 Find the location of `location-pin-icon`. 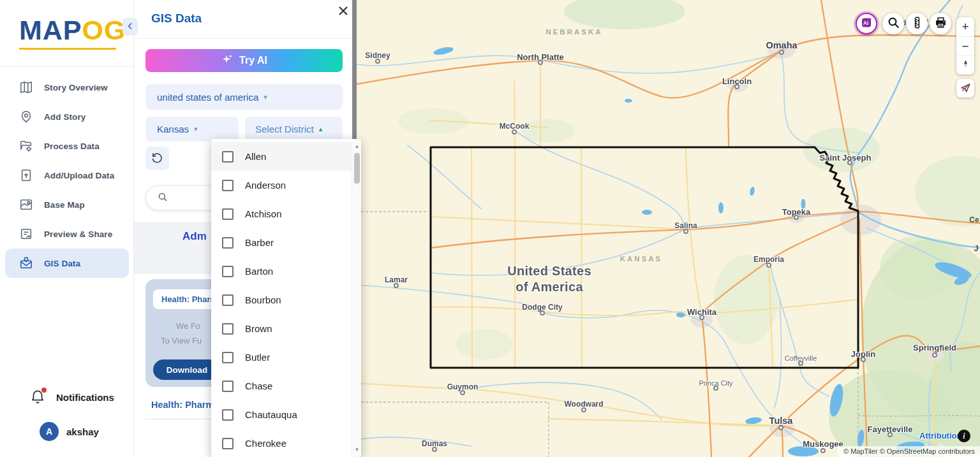

location-pin-icon is located at coordinates (26, 117).